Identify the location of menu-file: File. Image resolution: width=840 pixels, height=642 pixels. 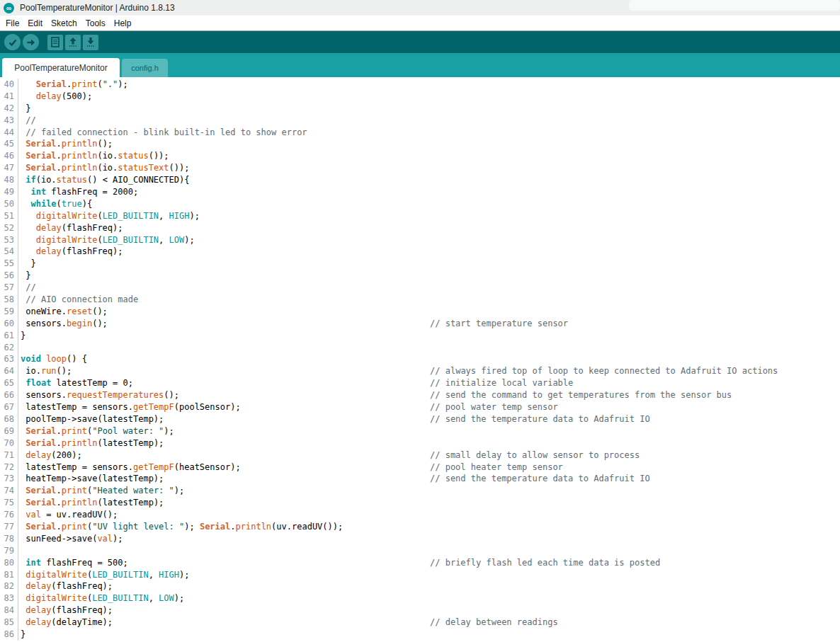
(13, 23).